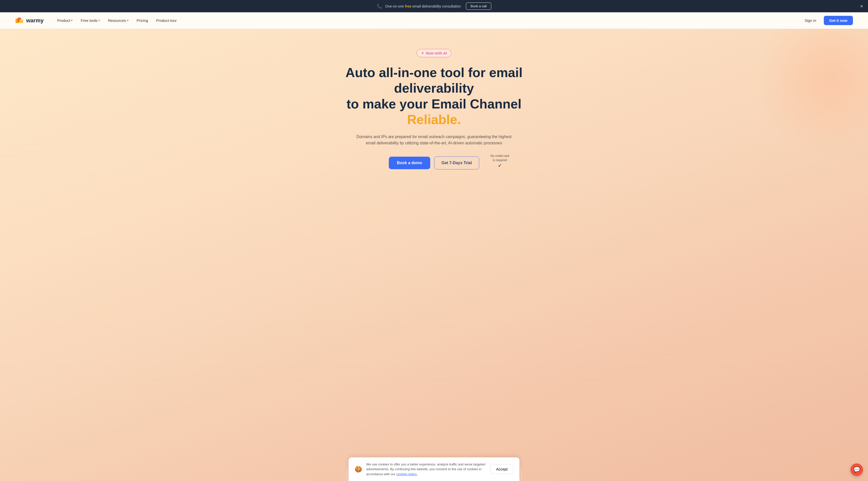 The height and width of the screenshot is (481, 868). Describe the element at coordinates (434, 96) in the screenshot. I see `hero-headline: Auto all-in-one tool for email deliverab…` at that location.